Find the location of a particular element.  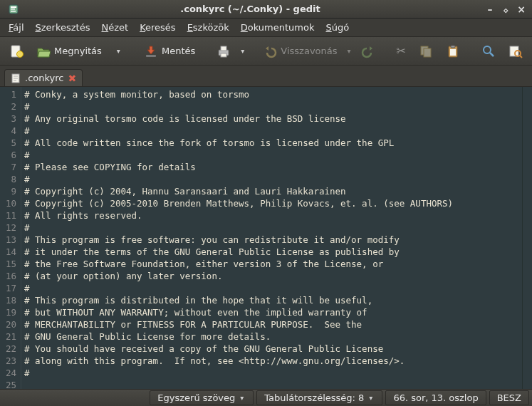

code-line: # Any original torsmo code is licensed u… is located at coordinates (276, 118).